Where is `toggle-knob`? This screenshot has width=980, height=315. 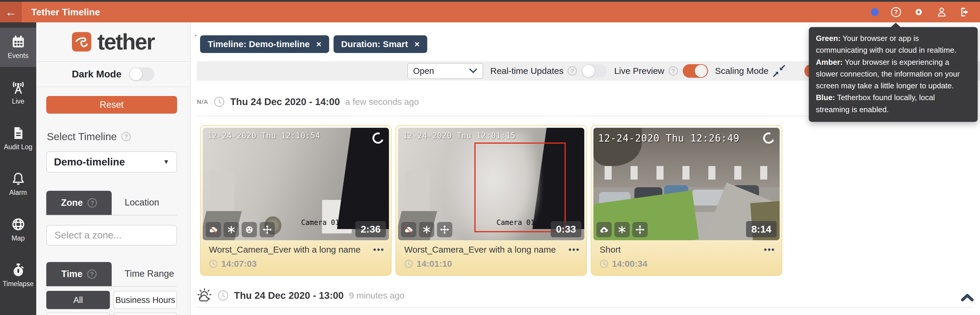 toggle-knob is located at coordinates (136, 74).